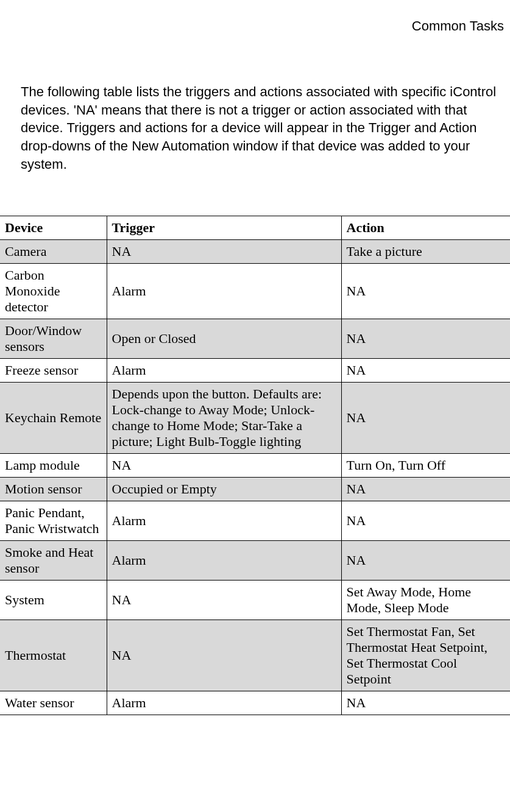  I want to click on table-row: CameraNATake a picture, so click(255, 252).